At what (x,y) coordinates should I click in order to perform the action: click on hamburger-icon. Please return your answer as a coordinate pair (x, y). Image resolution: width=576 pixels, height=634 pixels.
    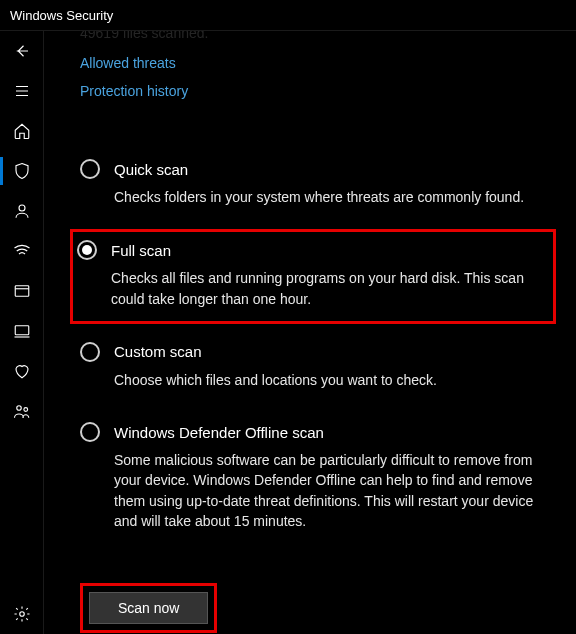
    Looking at the image, I should click on (22, 91).